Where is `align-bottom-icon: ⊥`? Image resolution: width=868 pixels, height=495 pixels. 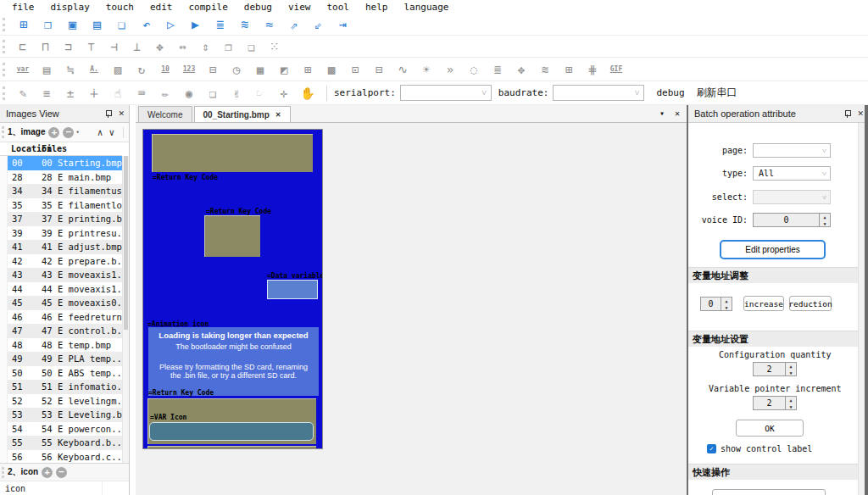 align-bottom-icon: ⊥ is located at coordinates (137, 47).